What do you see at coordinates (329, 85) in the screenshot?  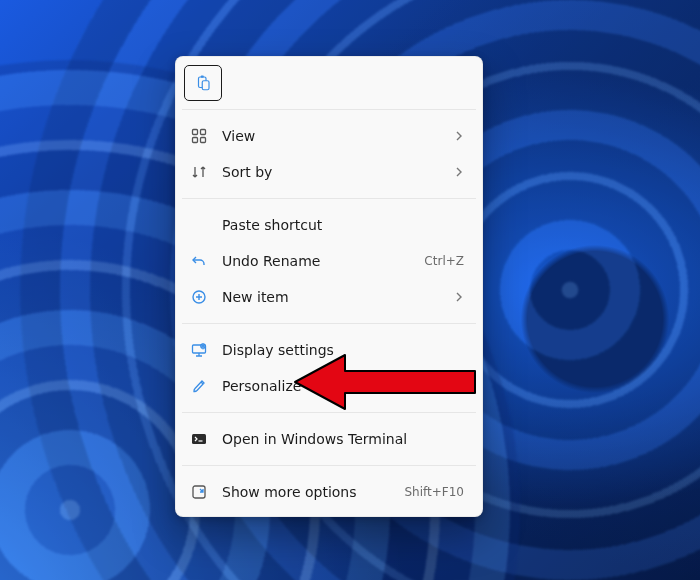 I see `context-menu-toolbar` at bounding box center [329, 85].